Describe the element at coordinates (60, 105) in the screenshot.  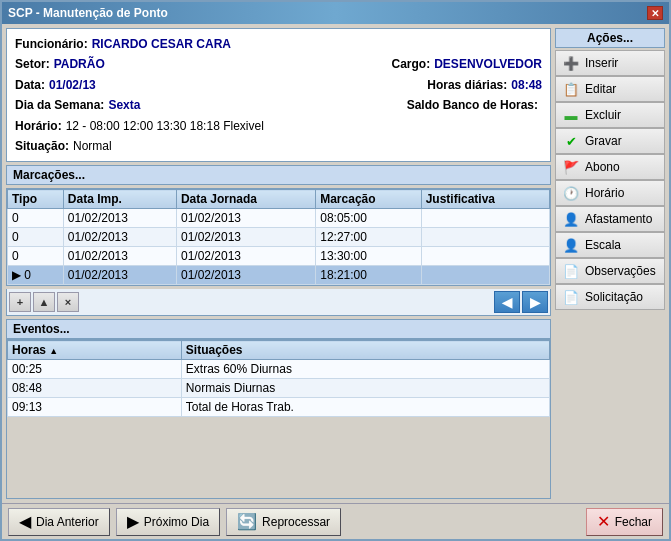
I see `dia-semana-label: Dia da Semana:` at that location.